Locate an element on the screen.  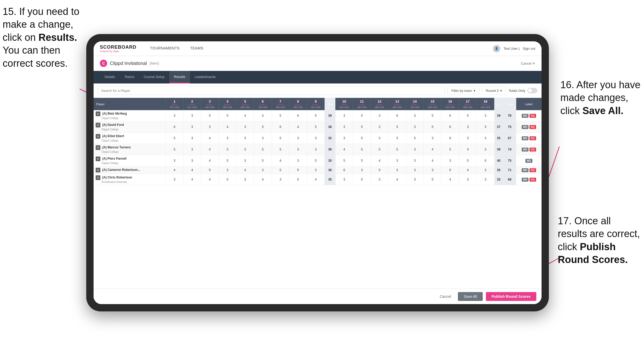
hole-10-score: 5 is located at coordinates (344, 161).